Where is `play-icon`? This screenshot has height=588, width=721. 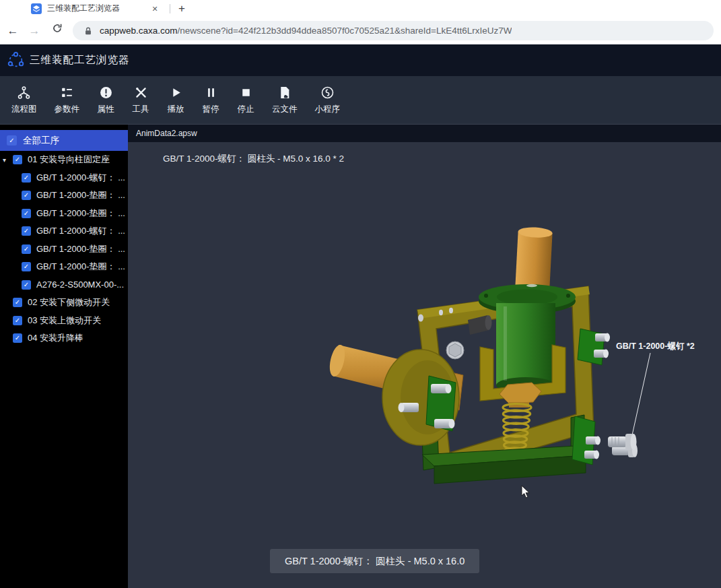 play-icon is located at coordinates (176, 93).